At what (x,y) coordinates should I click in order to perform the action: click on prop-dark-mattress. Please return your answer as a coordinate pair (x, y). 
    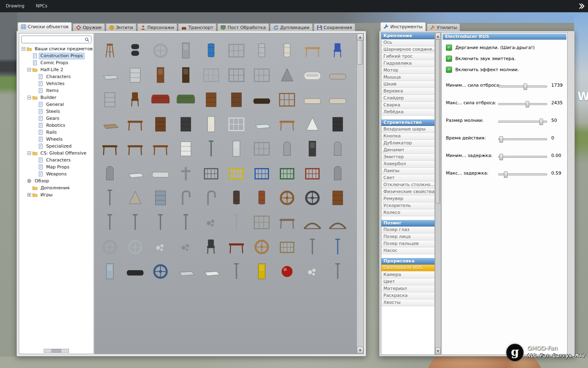
    Looking at the image, I should click on (261, 98).